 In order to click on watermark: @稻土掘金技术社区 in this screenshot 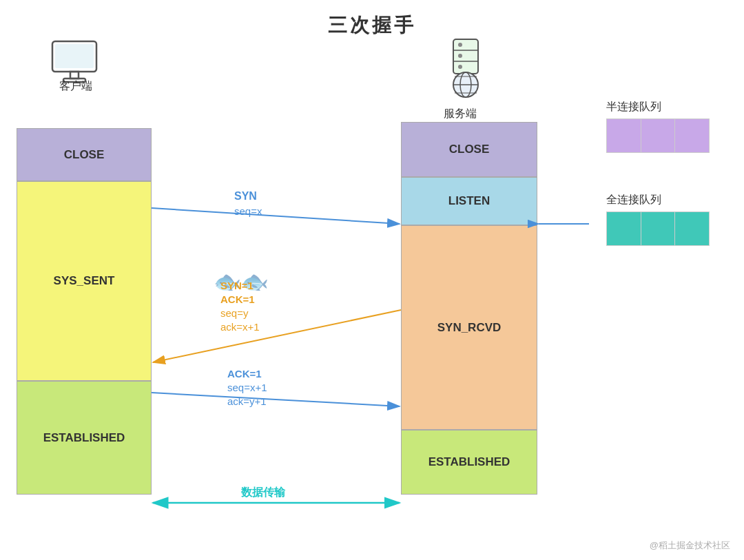, I will do `click(690, 546)`.